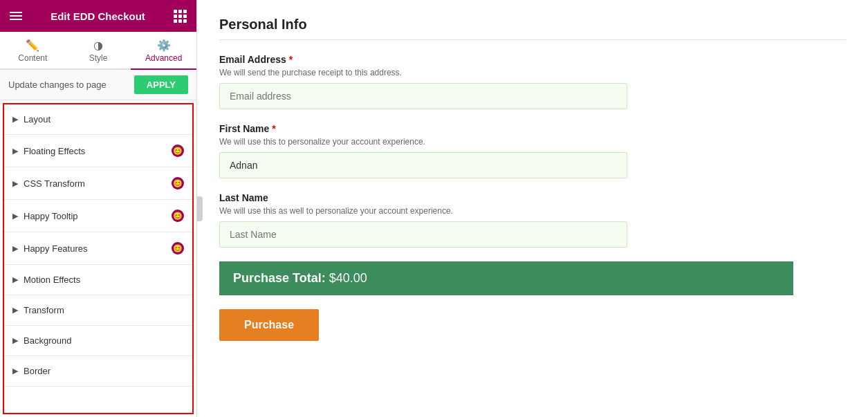 The image size is (868, 417). Describe the element at coordinates (506, 278) in the screenshot. I see `purchase-total-bar: Purchase Total: $40.00` at that location.